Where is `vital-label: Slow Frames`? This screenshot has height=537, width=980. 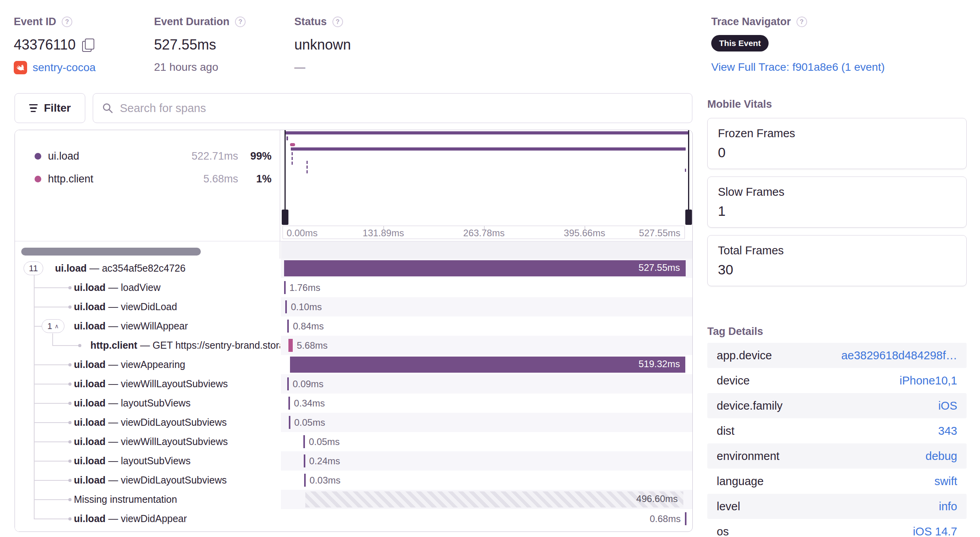 vital-label: Slow Frames is located at coordinates (837, 192).